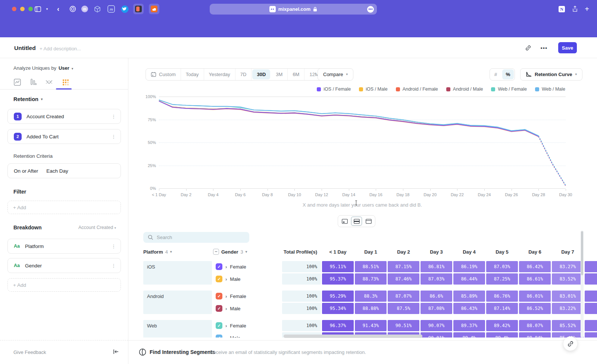  What do you see at coordinates (25, 48) in the screenshot?
I see `report-title: Untitled` at bounding box center [25, 48].